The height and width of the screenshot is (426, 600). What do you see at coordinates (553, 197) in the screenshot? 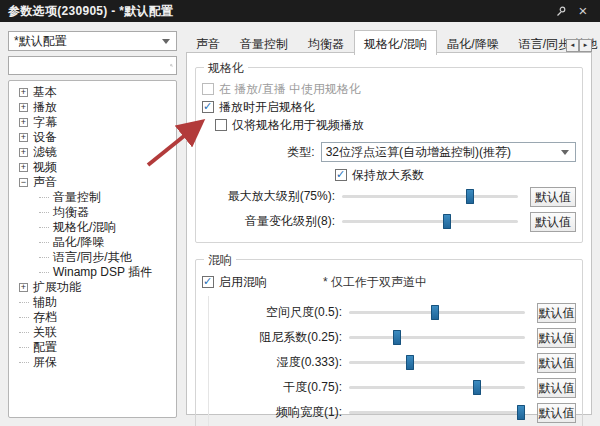
I see `normalize-slider-0-default-button: 默认值` at bounding box center [553, 197].